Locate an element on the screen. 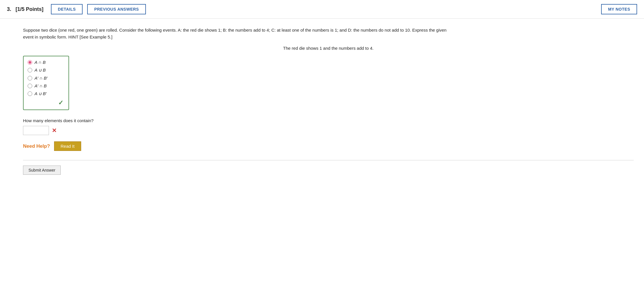 The image size is (644, 290). radio-option-1: A ∩ B is located at coordinates (45, 62).